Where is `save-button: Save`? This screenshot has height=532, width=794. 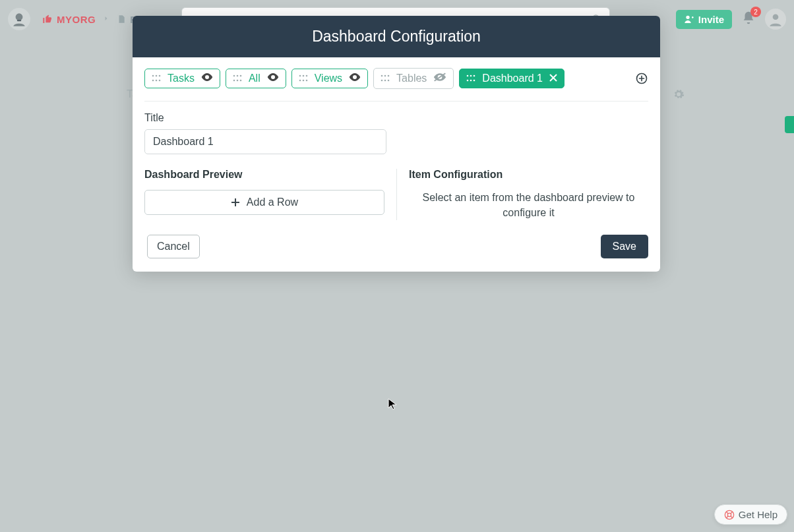
save-button: Save is located at coordinates (625, 247).